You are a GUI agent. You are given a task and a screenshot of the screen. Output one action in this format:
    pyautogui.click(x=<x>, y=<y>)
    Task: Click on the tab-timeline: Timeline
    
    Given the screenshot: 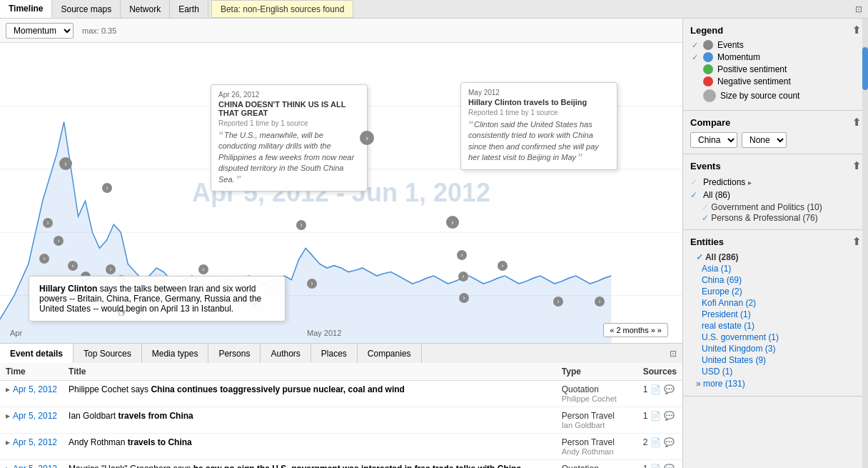 What is the action you would take?
    pyautogui.click(x=26, y=9)
    